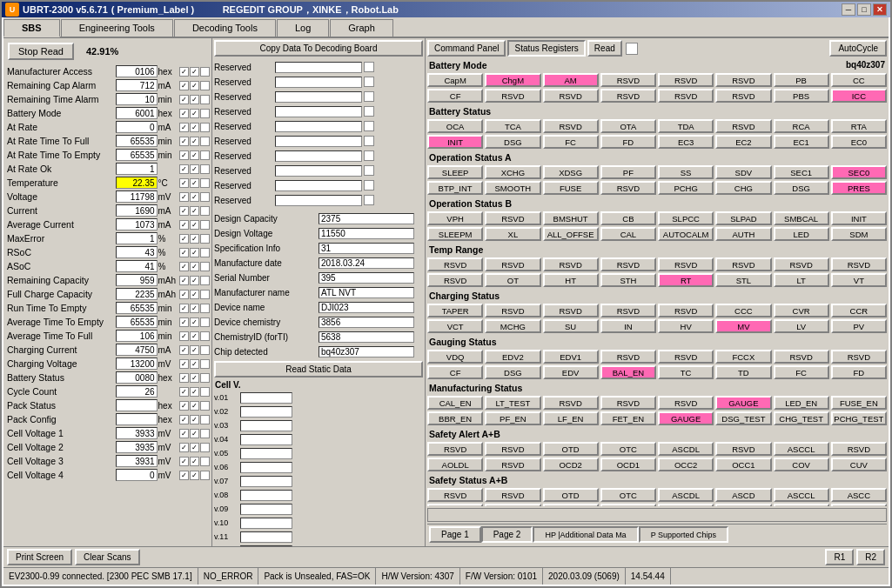 The image size is (892, 588). Describe the element at coordinates (455, 326) in the screenshot. I see `reg-cell: VCT` at that location.